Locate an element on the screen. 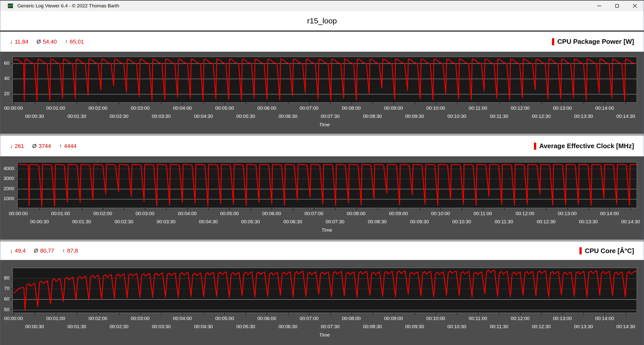 The height and width of the screenshot is (345, 644). min-value: 11,84 is located at coordinates (21, 42).